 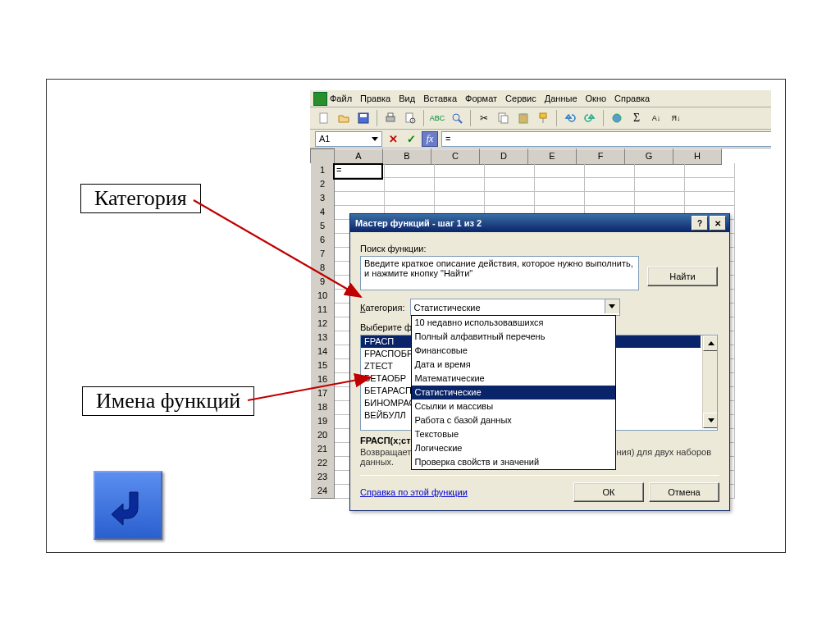 I want to click on row-header: 22, so click(x=322, y=463).